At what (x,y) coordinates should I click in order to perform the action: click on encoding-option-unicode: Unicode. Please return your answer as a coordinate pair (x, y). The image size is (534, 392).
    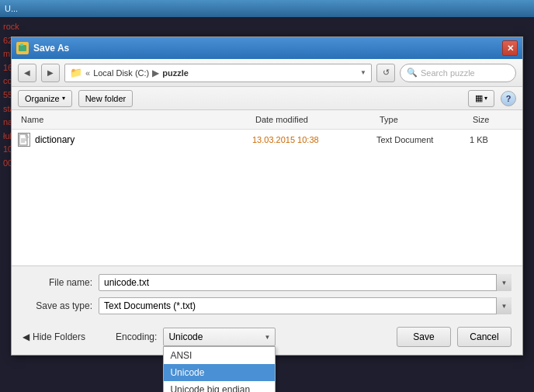
    Looking at the image, I should click on (219, 373).